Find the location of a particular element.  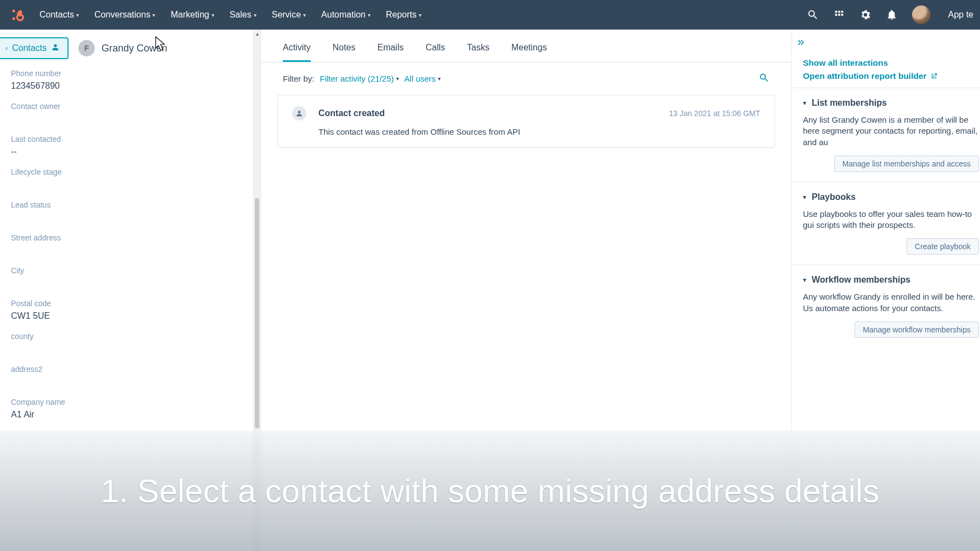

filter-users-dropdown: All users▾ is located at coordinates (423, 79).